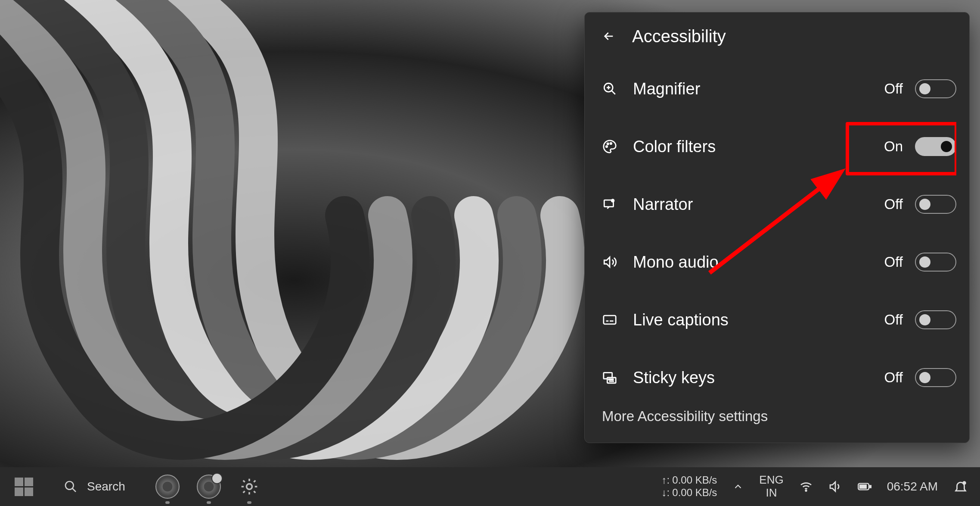 This screenshot has height=506, width=980. I want to click on gear-icon, so click(249, 487).